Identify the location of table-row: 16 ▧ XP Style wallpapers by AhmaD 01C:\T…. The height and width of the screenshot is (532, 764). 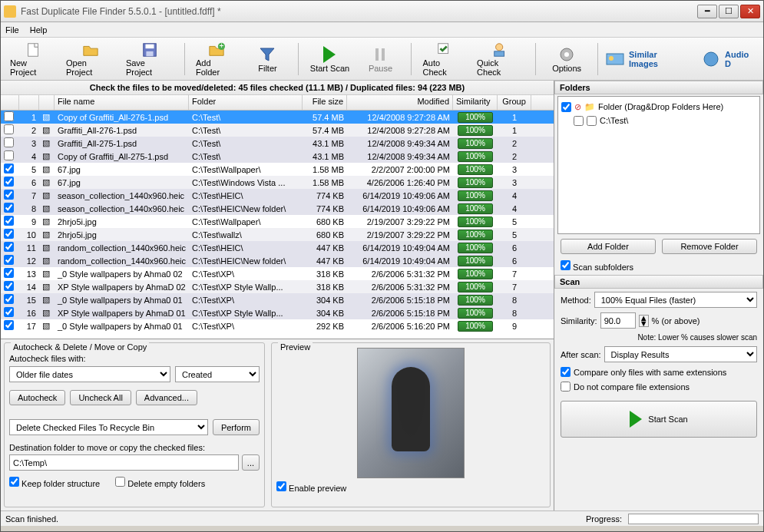
(277, 313).